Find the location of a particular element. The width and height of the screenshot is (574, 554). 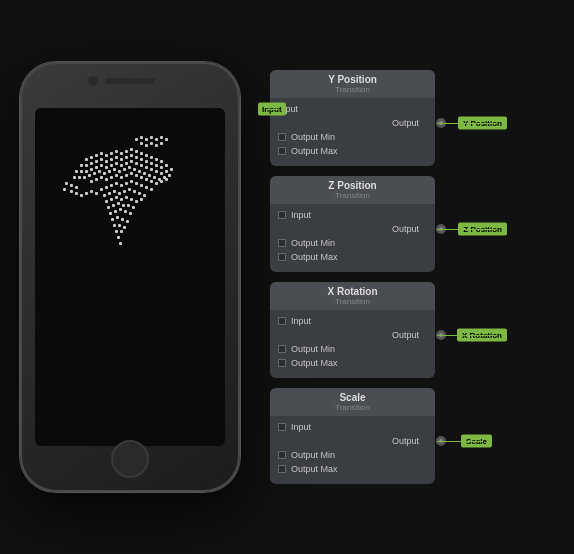

x-rotation-subtitle: Transition is located at coordinates (352, 302).